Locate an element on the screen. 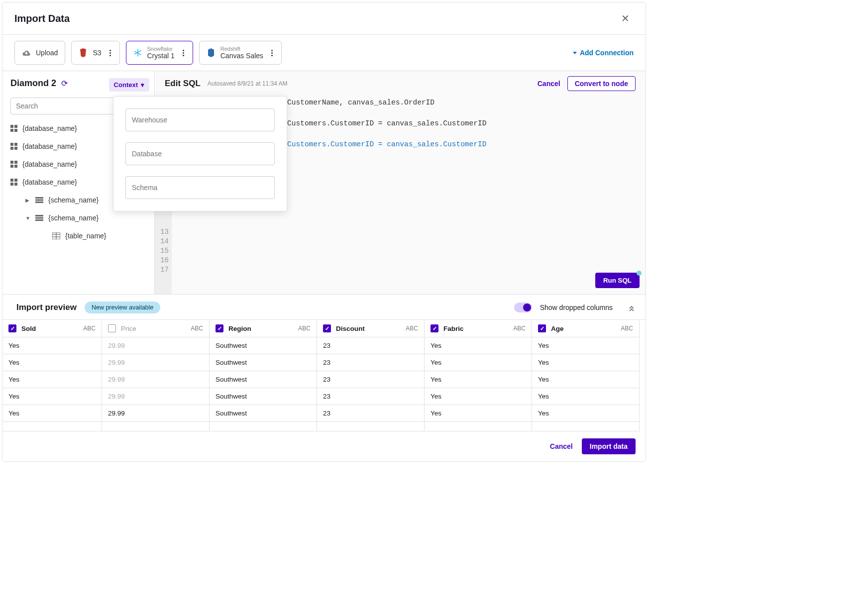 This screenshot has height=616, width=867. code-line: ON Customers.CustomerID = canvas_sales.C… is located at coordinates (380, 144).